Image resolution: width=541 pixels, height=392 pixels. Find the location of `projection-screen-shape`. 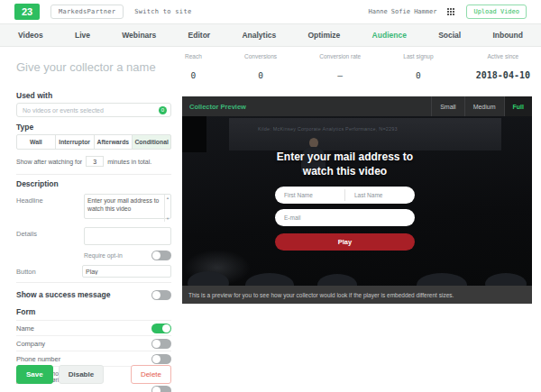

projection-screen-shape is located at coordinates (365, 134).